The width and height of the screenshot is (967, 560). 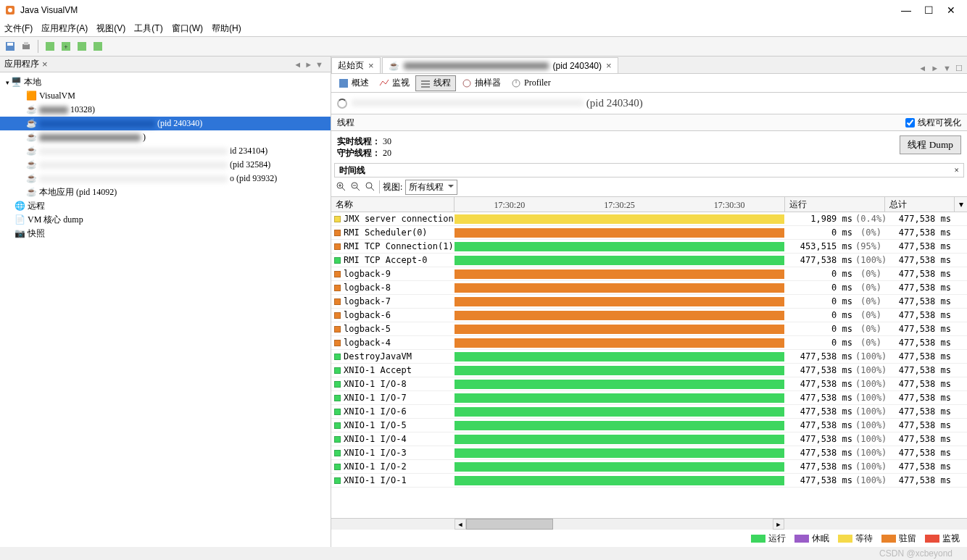 What do you see at coordinates (341, 187) in the screenshot?
I see `zoom-in-icon` at bounding box center [341, 187].